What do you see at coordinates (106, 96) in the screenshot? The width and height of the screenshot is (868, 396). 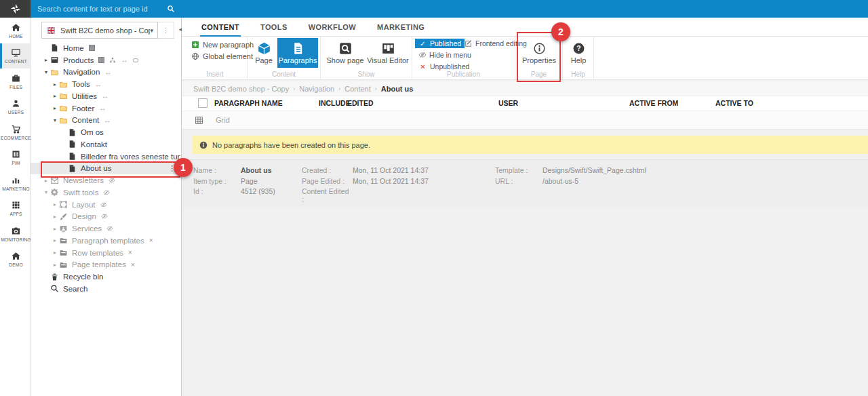 I see `tree-item-utilities: ▸Utilities↔` at bounding box center [106, 96].